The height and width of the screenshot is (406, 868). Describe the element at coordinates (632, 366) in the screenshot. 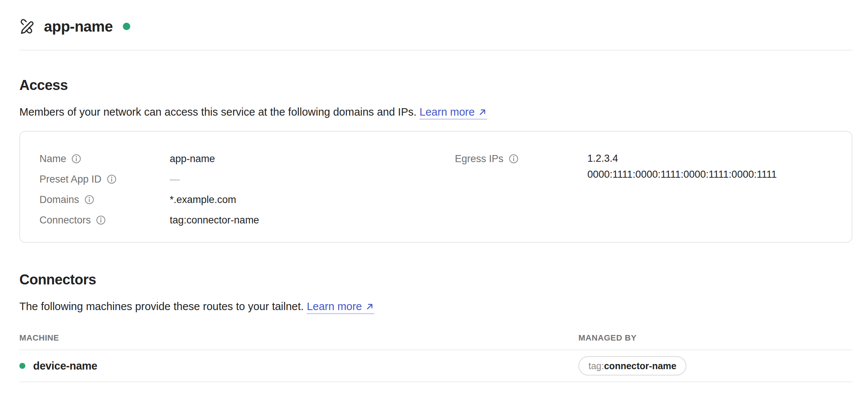

I see `managed-by-tag-badge: tag:connector-name` at that location.